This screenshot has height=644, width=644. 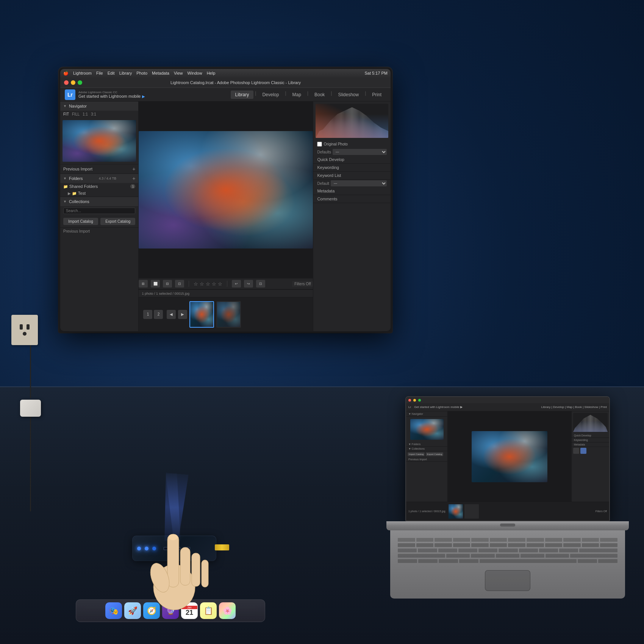 I want to click on navigator-thumbnail, so click(x=99, y=141).